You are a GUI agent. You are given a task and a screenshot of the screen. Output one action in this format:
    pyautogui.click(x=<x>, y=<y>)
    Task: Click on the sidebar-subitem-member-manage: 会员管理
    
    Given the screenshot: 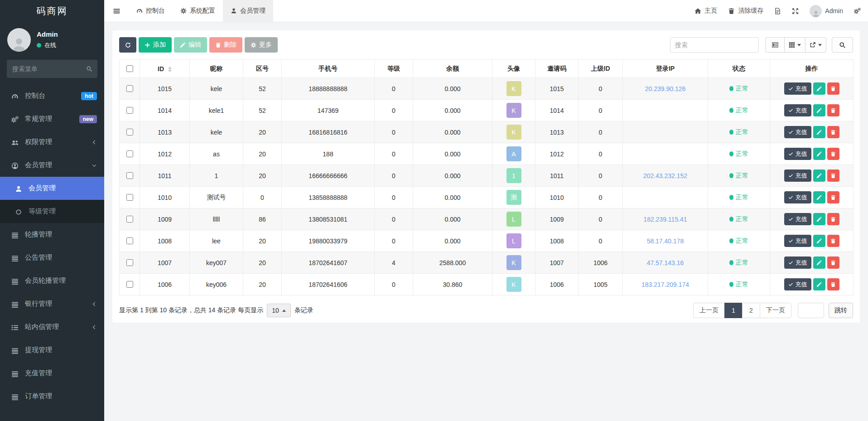 What is the action you would take?
    pyautogui.click(x=52, y=189)
    